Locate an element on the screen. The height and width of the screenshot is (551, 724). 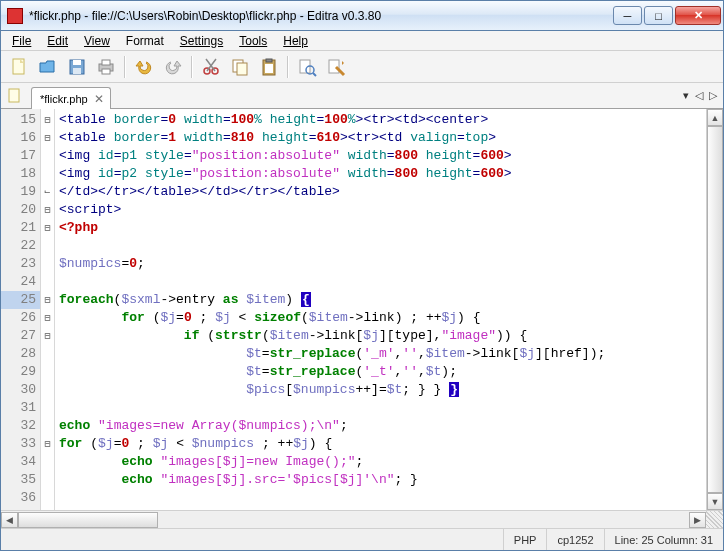
scroll-up-arrow: ▲ is located at coordinates (715, 118).